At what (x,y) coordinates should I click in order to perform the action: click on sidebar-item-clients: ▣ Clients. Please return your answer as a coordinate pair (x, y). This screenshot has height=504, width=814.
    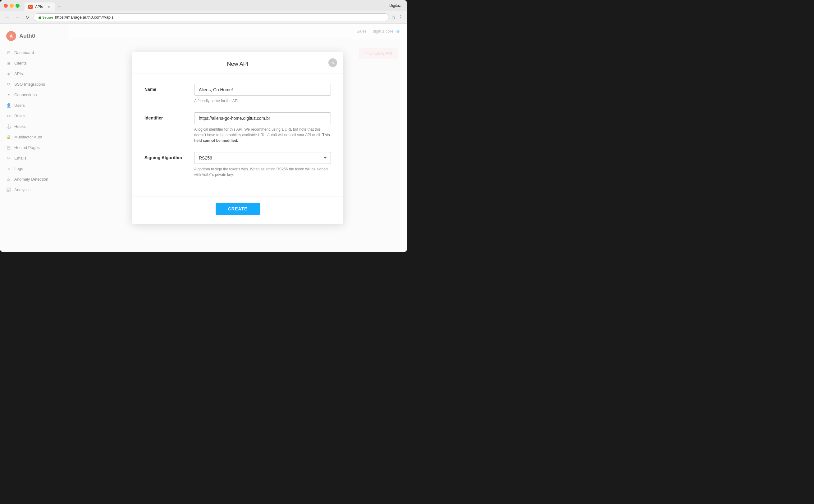
    Looking at the image, I should click on (34, 63).